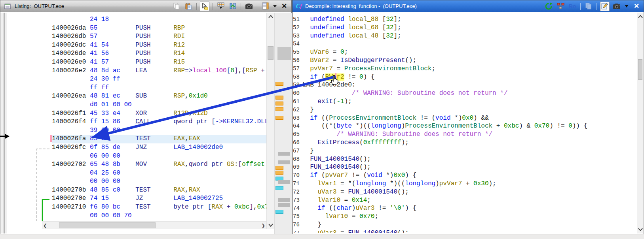  What do you see at coordinates (263, 225) in the screenshot?
I see `scroll-right-icon: ❯` at bounding box center [263, 225].